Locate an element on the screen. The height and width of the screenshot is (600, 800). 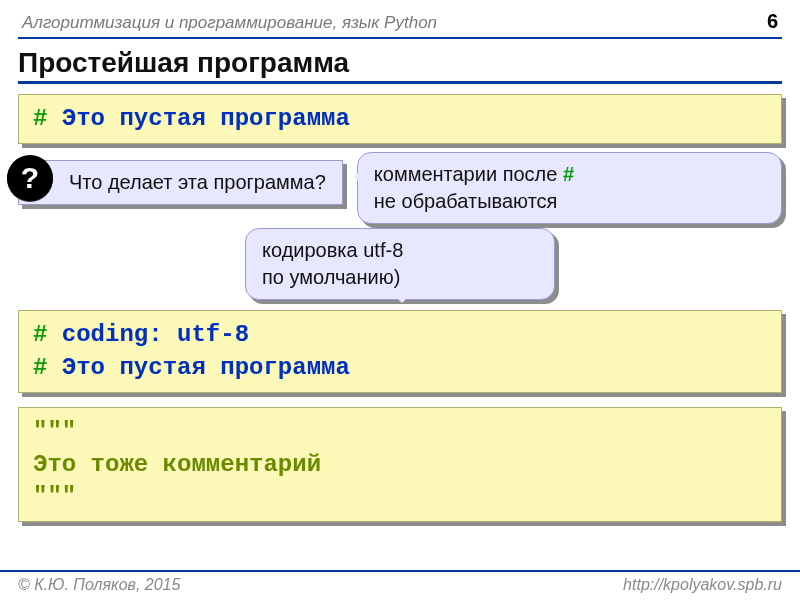
question-box: ? Что делает эта программа? is located at coordinates (180, 182).